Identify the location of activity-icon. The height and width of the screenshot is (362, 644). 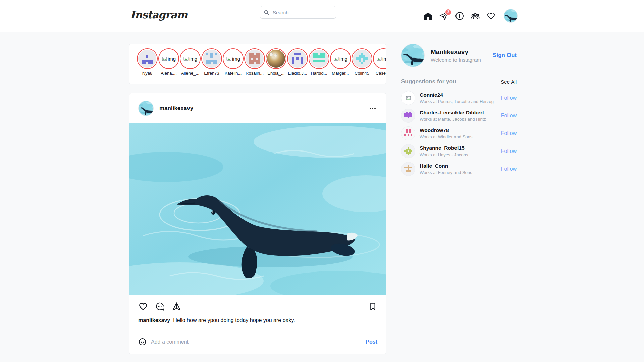
(491, 16).